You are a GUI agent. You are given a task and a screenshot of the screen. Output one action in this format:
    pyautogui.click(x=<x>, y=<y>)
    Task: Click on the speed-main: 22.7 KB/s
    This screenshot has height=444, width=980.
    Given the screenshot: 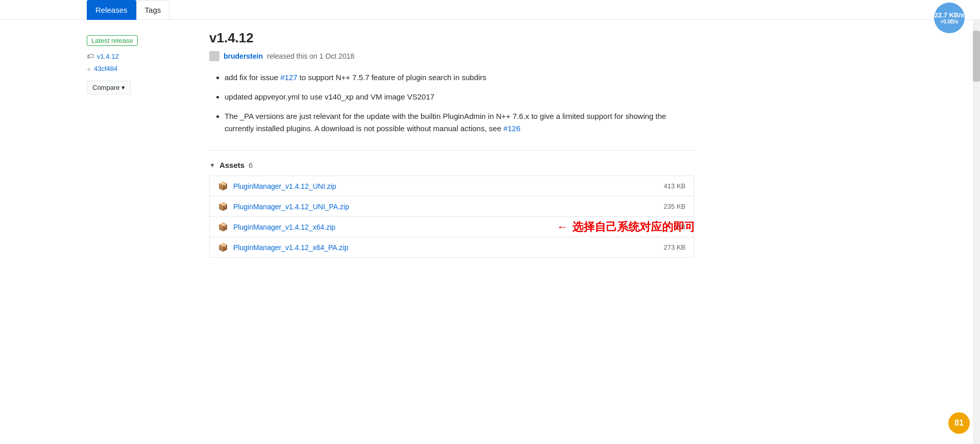 What is the action you would take?
    pyautogui.click(x=949, y=15)
    